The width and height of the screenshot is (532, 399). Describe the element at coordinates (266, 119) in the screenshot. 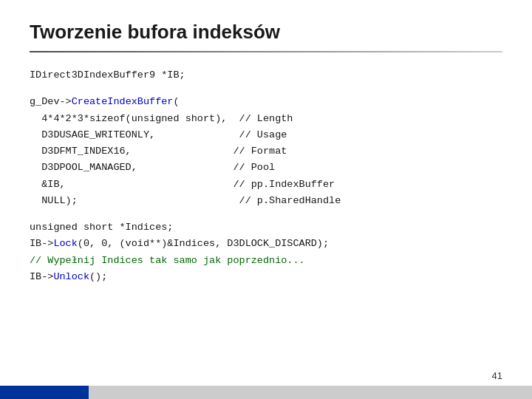

I see `code-line-4: 4*4*2*3*sizeof(unsigned short), // Lengt…` at that location.